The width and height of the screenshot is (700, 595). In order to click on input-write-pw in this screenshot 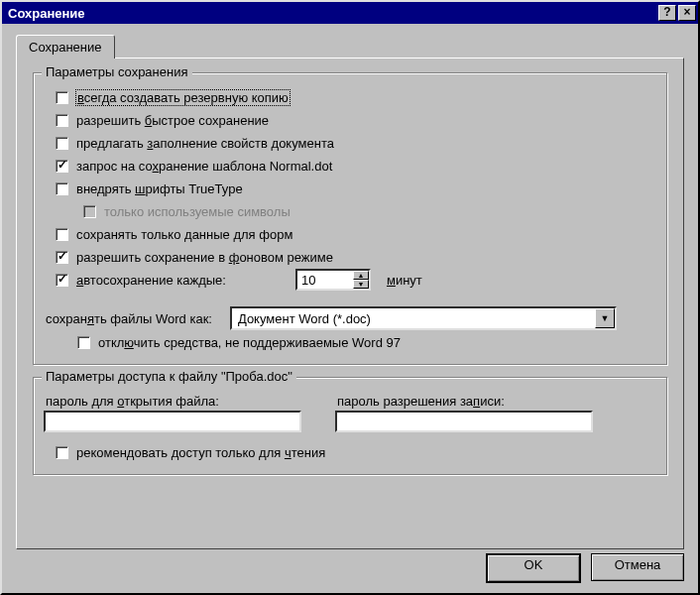, I will do `click(464, 421)`.